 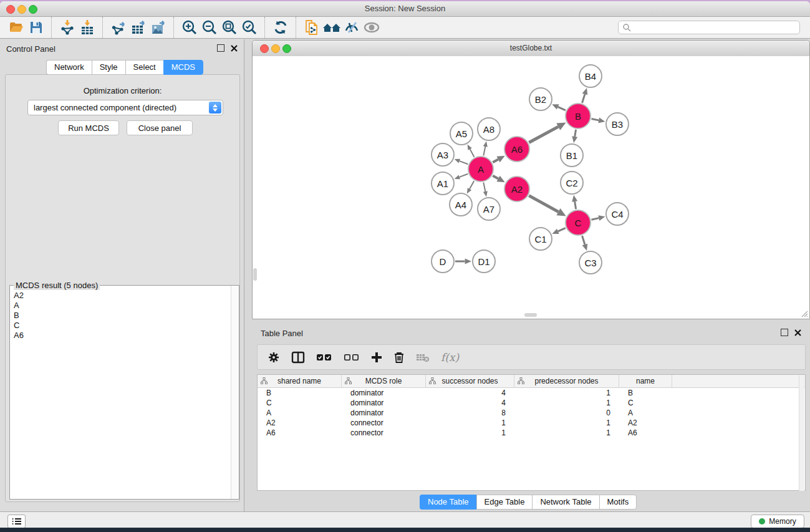 What do you see at coordinates (352, 357) in the screenshot?
I see `unselect-all-columns-icon` at bounding box center [352, 357].